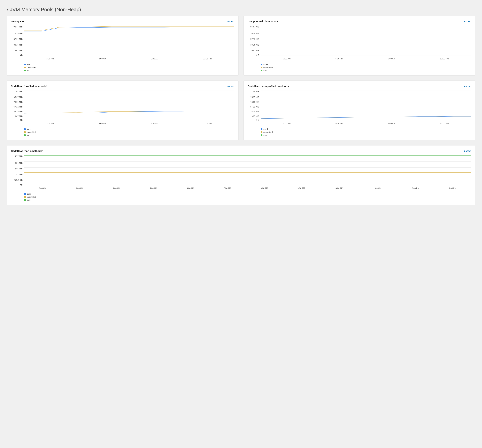 This screenshot has width=482, height=448. What do you see at coordinates (116, 189) in the screenshot?
I see `x-tick-label: 4:00 AM` at bounding box center [116, 189].